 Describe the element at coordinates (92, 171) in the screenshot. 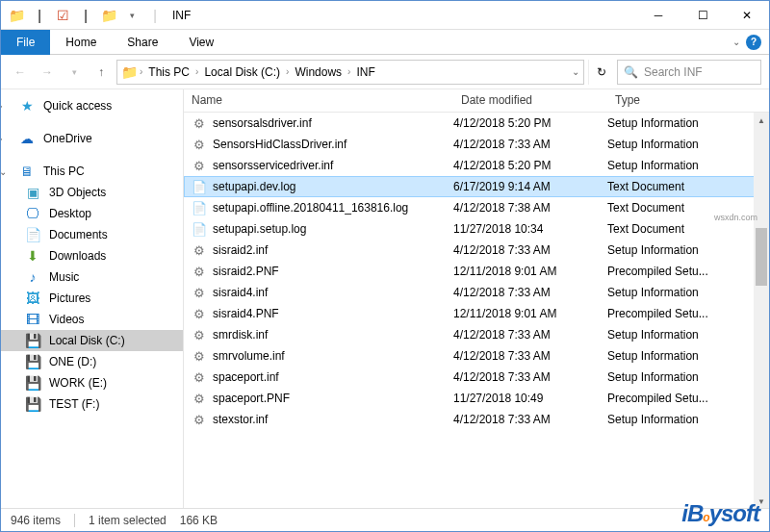

I see `sidebar-this-pc: ⌄ 🖥 This PC` at that location.